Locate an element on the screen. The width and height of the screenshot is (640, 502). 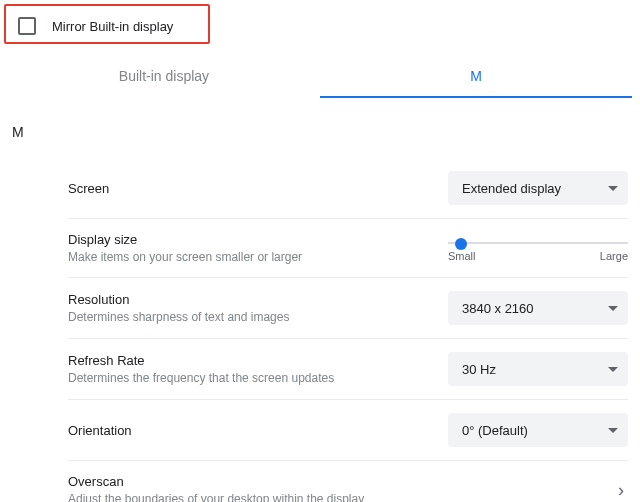
overscan-sub: Adjust the boundaries of your desktop wi… is located at coordinates (333, 497).